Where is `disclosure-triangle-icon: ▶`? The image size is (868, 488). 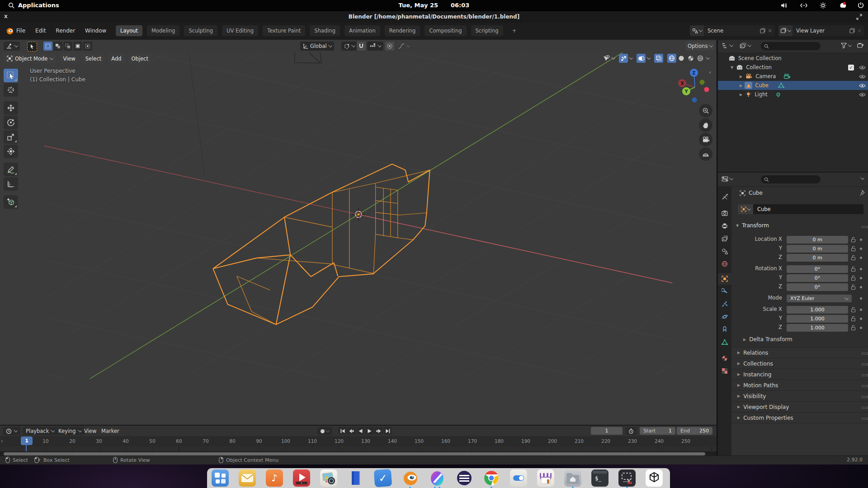 disclosure-triangle-icon: ▶ is located at coordinates (741, 77).